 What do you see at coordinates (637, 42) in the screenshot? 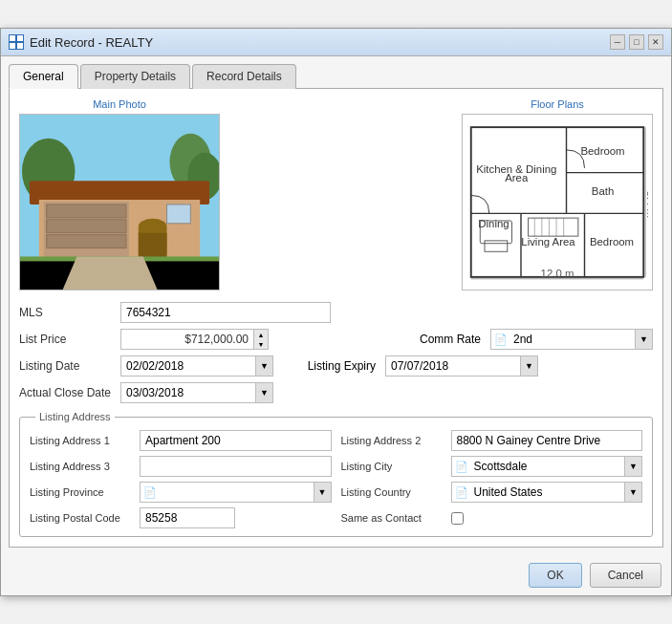
I see `maximize-button: □` at bounding box center [637, 42].